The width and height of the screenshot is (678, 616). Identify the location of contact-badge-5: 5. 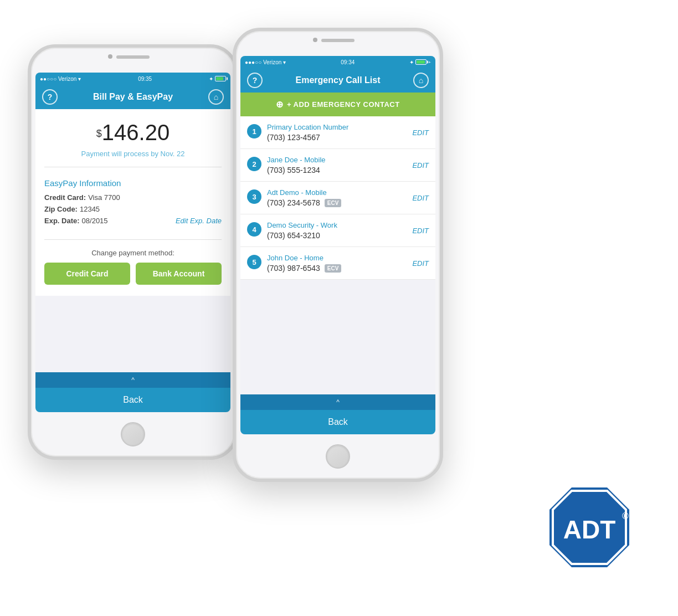
(254, 262).